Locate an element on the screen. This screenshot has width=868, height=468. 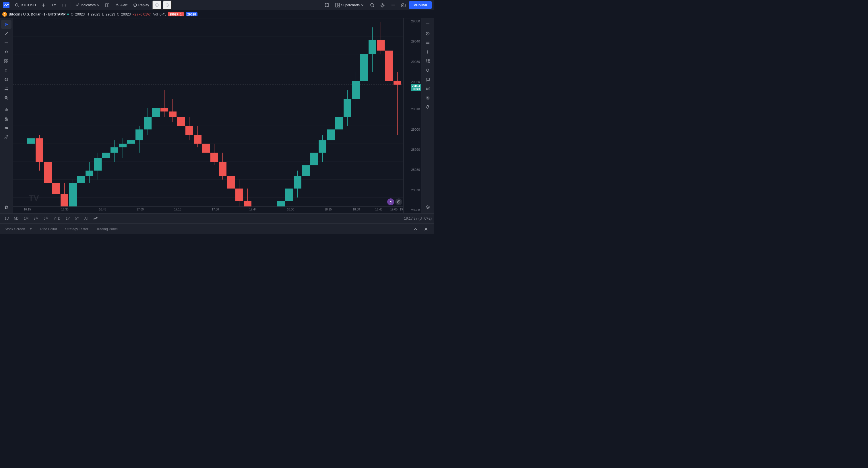
tf-1m: 1M is located at coordinates (26, 218).